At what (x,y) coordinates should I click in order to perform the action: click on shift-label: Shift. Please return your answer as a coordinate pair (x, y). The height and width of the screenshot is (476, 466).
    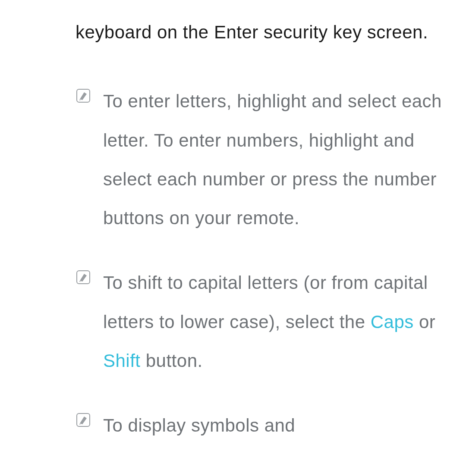
    Looking at the image, I should click on (122, 360).